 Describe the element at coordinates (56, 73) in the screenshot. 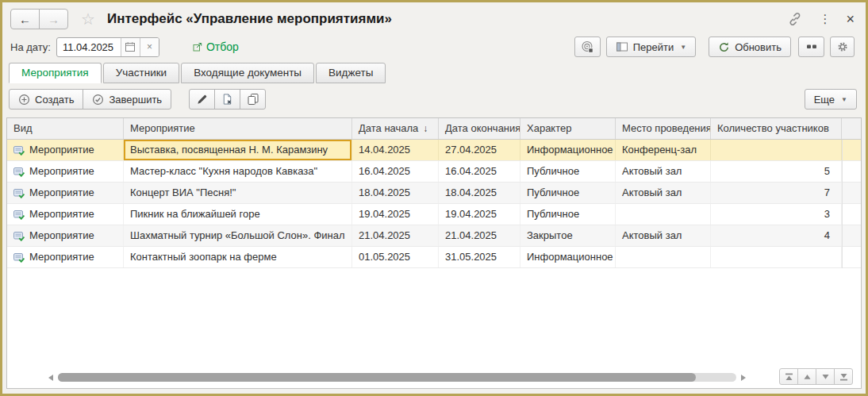

I see `tab-events: Мероприятия` at that location.